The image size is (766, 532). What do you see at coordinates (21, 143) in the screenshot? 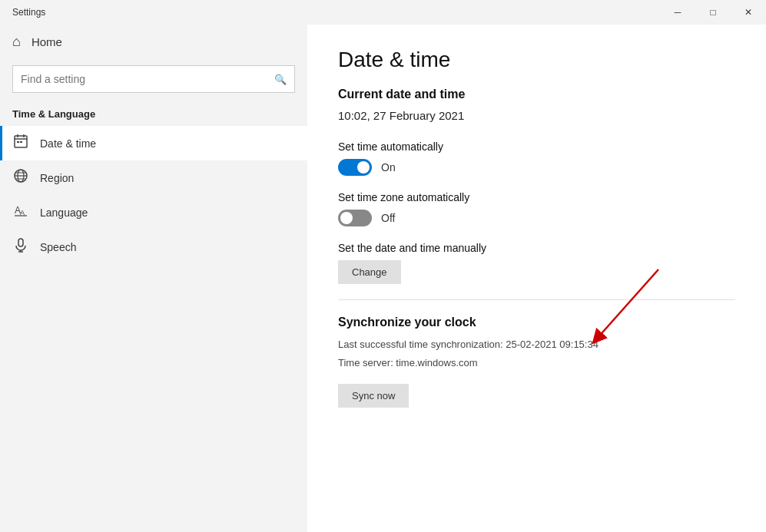
I see `date-time-icon` at bounding box center [21, 143].